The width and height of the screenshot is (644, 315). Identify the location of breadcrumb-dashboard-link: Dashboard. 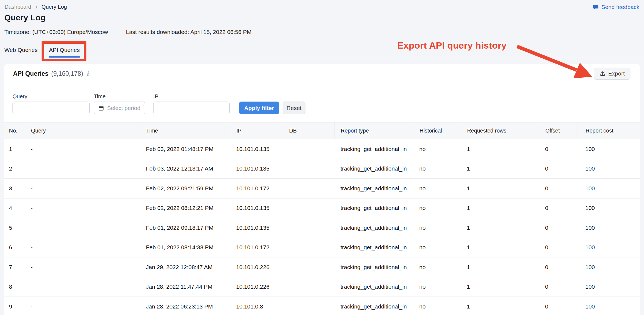
(18, 7).